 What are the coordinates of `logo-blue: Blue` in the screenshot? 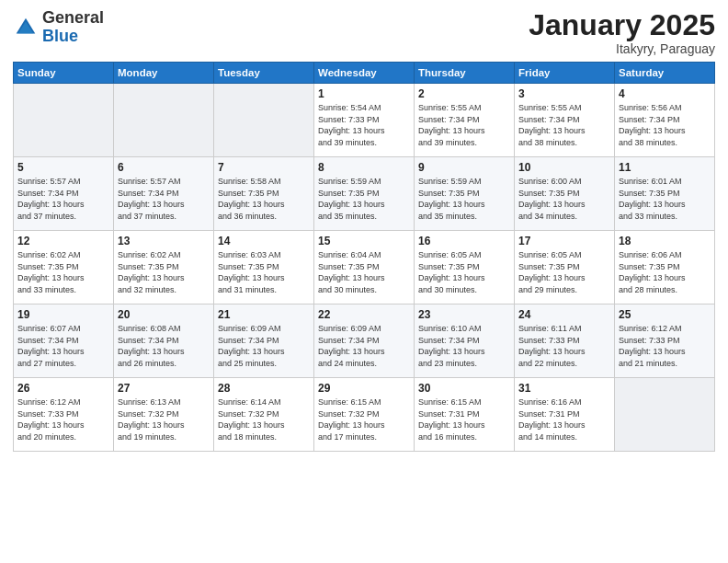 It's located at (61, 36).